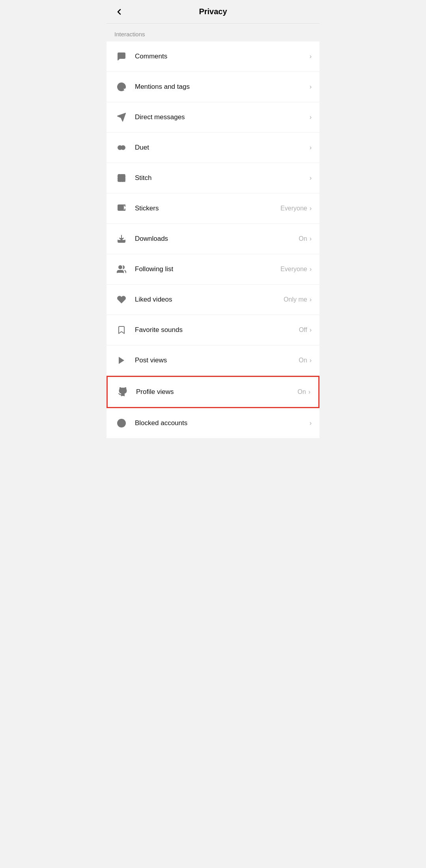  What do you see at coordinates (213, 12) in the screenshot?
I see `page-header: Privacy` at bounding box center [213, 12].